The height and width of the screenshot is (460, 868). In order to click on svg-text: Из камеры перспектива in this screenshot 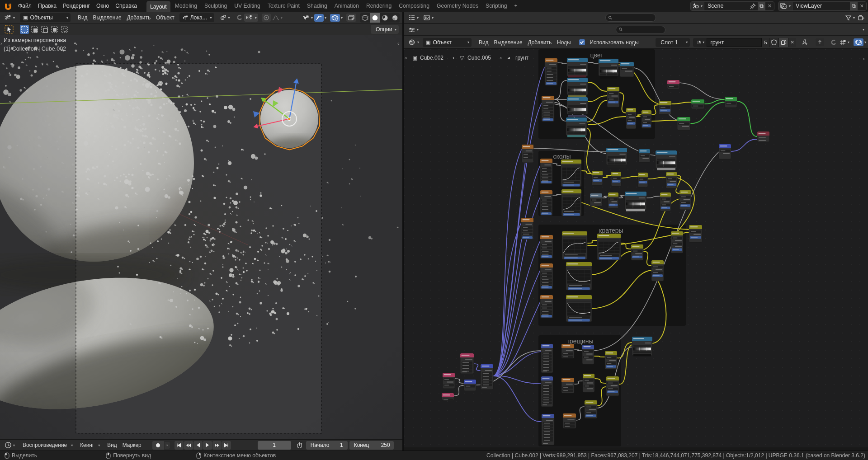, I will do `click(35, 40)`.